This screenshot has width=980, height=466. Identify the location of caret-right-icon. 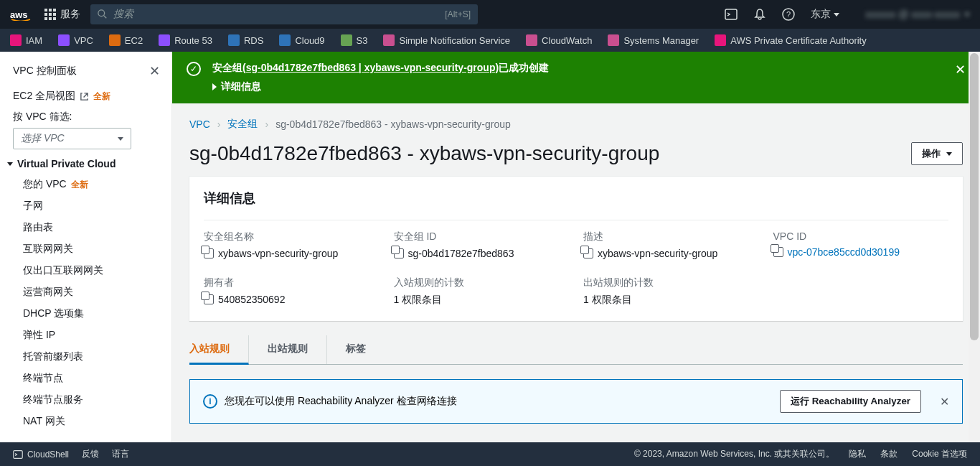
(215, 87).